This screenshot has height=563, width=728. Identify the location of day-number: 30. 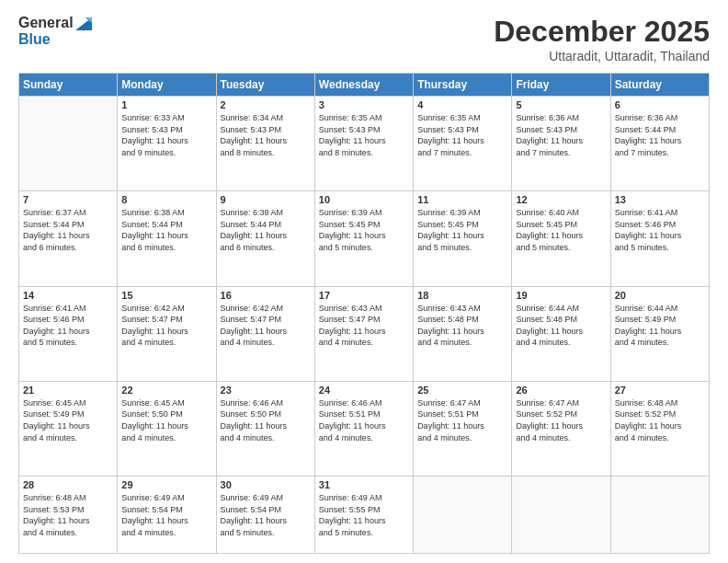
(266, 485).